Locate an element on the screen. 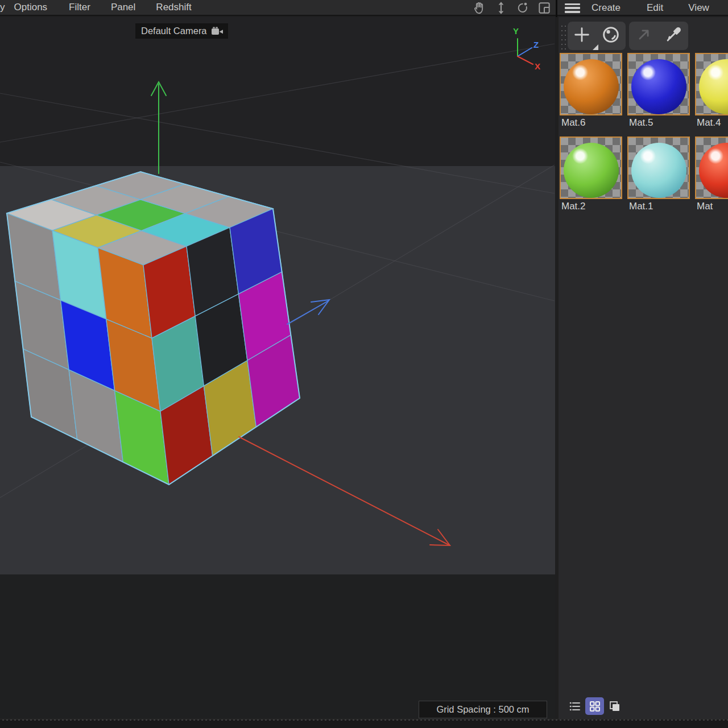  material-item: Mat.1 is located at coordinates (659, 175).